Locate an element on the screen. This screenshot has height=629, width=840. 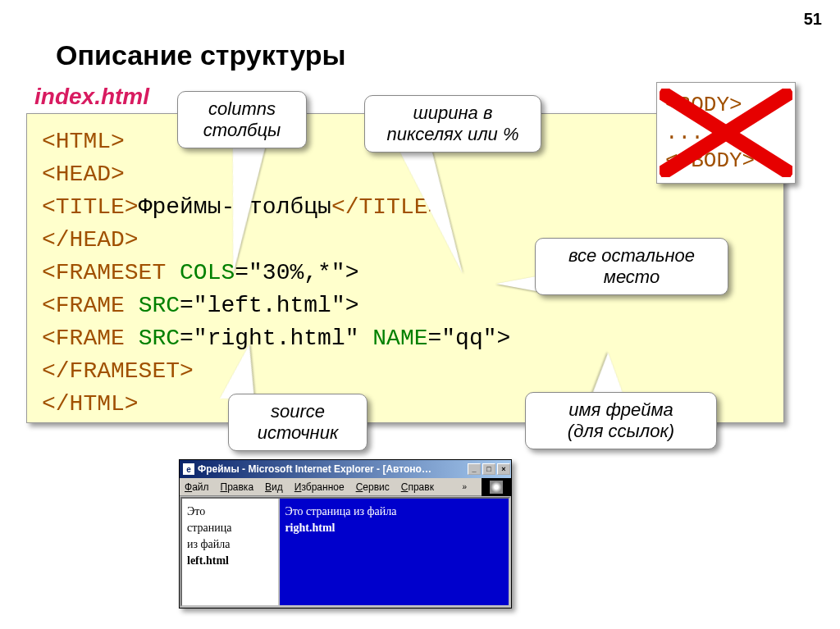
callout-text: source is located at coordinates (298, 412).